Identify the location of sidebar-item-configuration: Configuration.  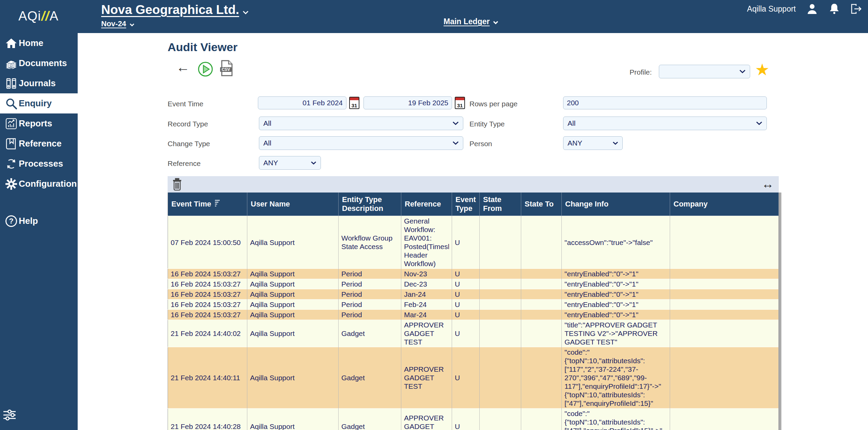
(39, 184).